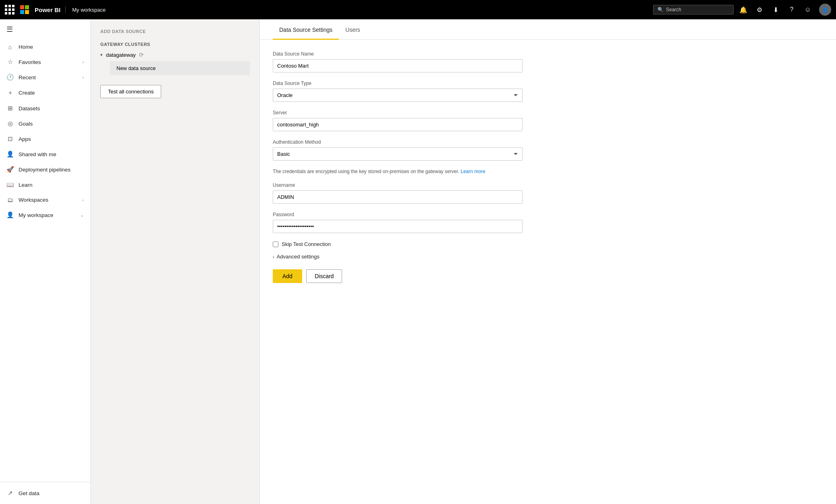  Describe the element at coordinates (121, 55) in the screenshot. I see `gateway-name: datagateway` at that location.